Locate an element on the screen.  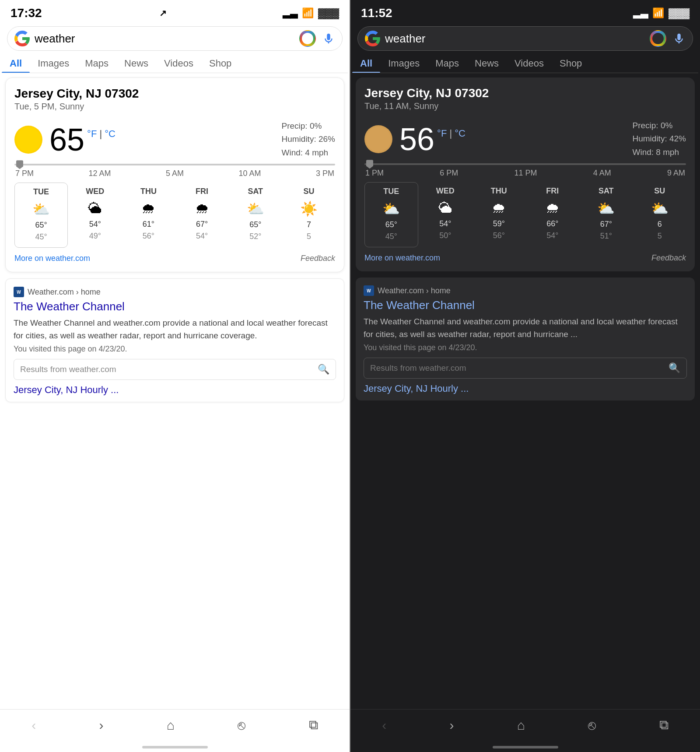
tab-news-left: News is located at coordinates (136, 63).